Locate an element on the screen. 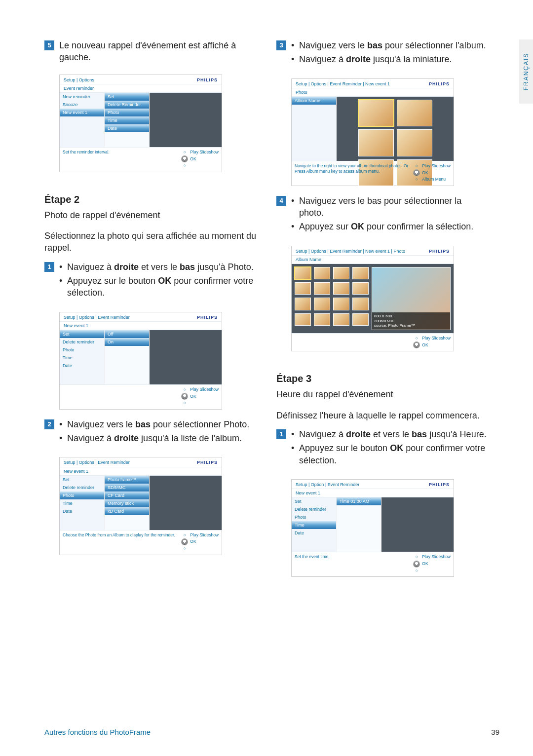 The width and height of the screenshot is (533, 756). step-5-text: Le nouveau rappel d'événement est affich… is located at coordinates (158, 51).